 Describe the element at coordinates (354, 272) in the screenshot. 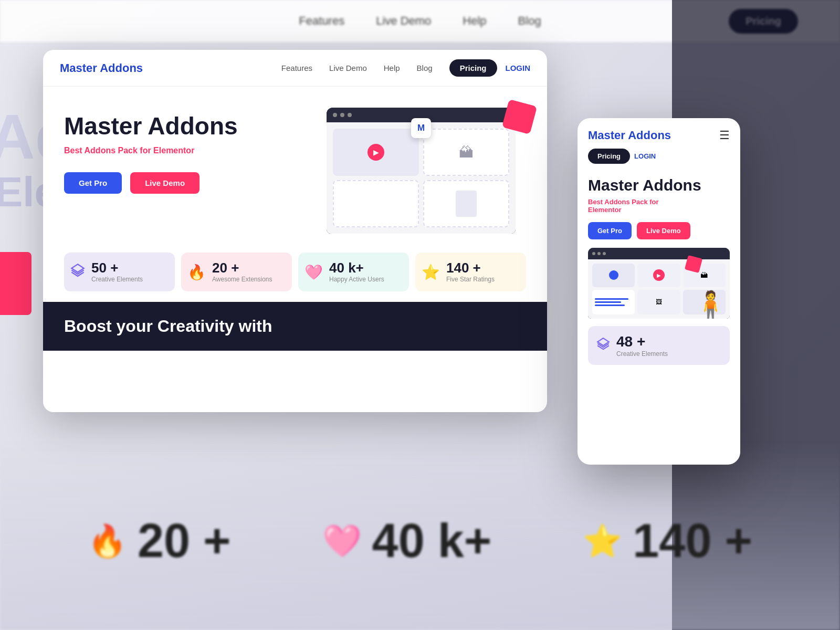

I see `stat-card-users: 🩷 40 k+ Happy Active Users` at that location.